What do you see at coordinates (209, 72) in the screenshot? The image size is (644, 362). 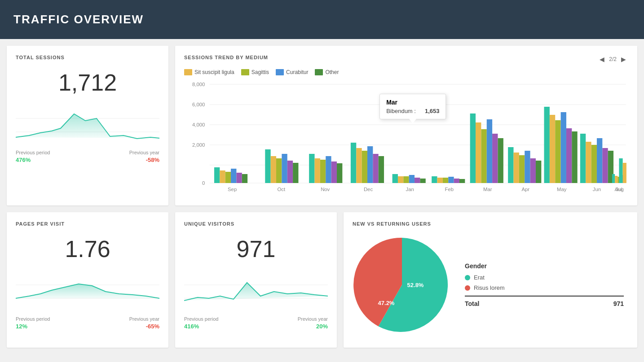 I see `legend-item-1: Sit suscipit ligula` at bounding box center [209, 72].